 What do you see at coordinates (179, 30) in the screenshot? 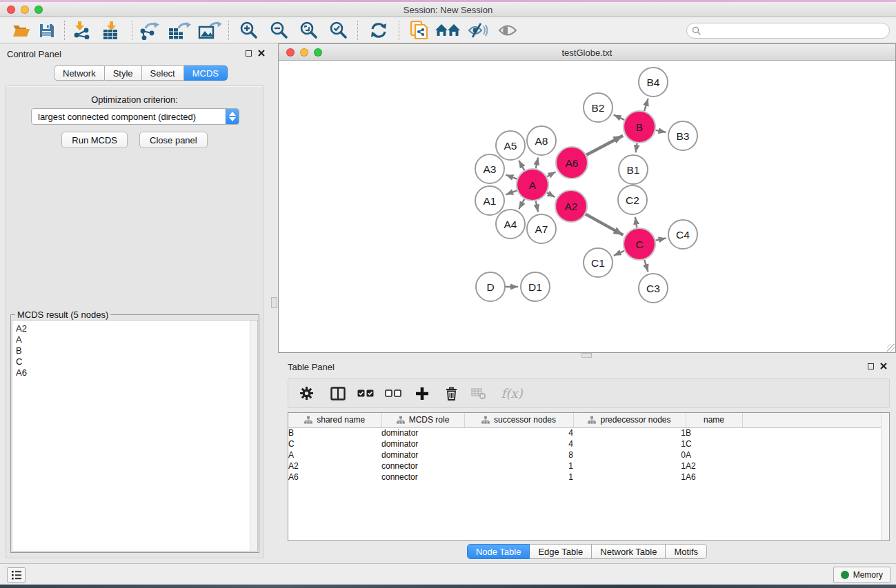
I see `export-table-icon` at bounding box center [179, 30].